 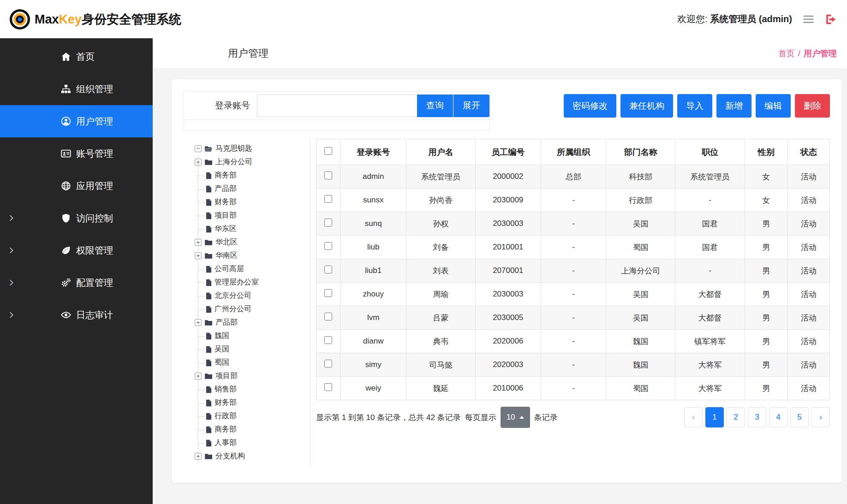 I want to click on sidebar-item-accounts: 账号管理, so click(x=77, y=154).